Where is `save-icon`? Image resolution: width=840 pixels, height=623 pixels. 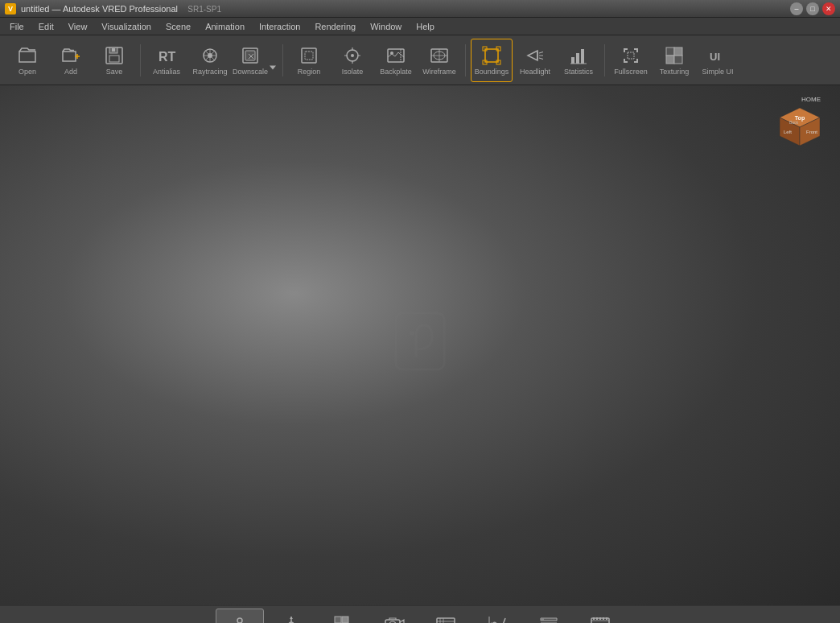
save-icon is located at coordinates (114, 56).